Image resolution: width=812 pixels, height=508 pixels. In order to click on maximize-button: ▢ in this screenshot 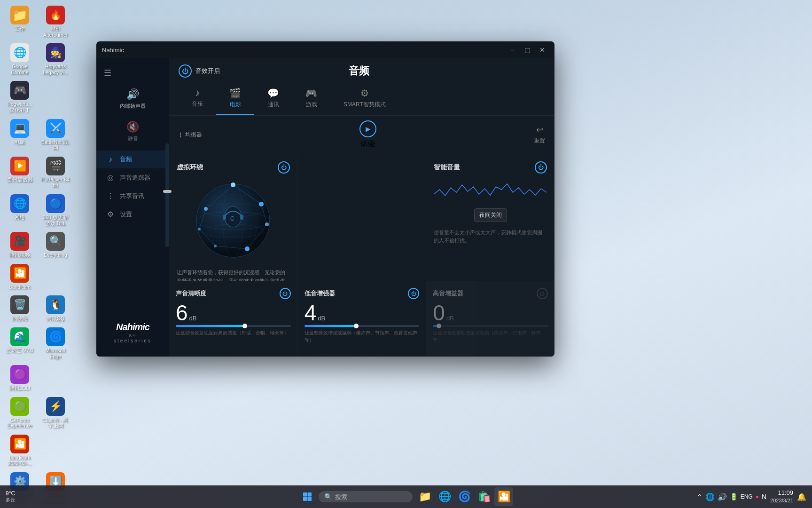, I will do `click(527, 50)`.